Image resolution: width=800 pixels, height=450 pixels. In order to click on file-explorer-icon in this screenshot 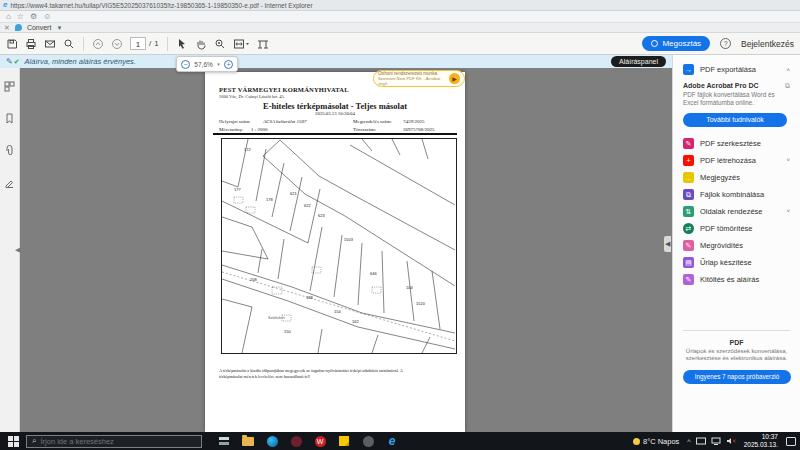, I will do `click(248, 441)`.